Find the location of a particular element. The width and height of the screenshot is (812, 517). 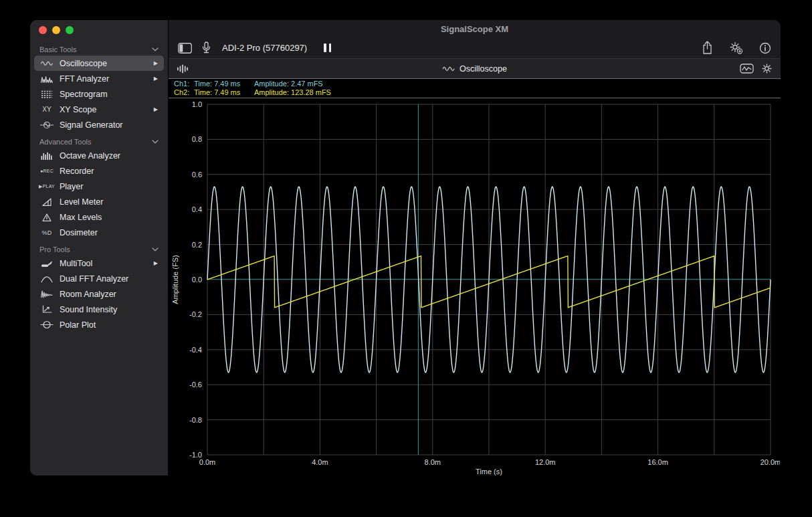

svg-text: 12.0m is located at coordinates (546, 462).